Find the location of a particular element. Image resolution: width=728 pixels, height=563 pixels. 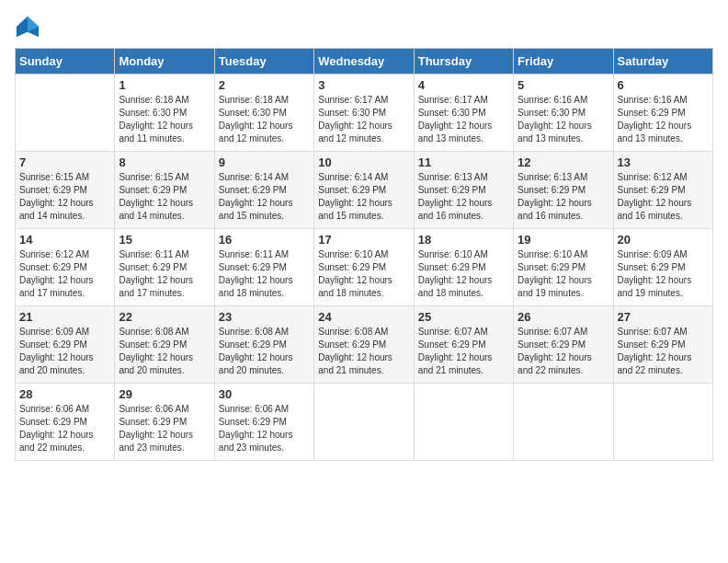

calendar-cell: 7Sunrise: 6:15 AMSunset: 6:29 PMDaylight… is located at coordinates (65, 190).